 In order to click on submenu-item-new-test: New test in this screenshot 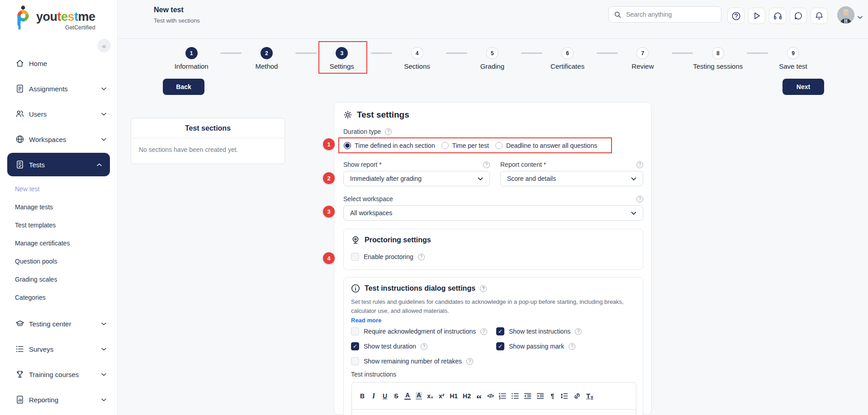, I will do `click(59, 189)`.